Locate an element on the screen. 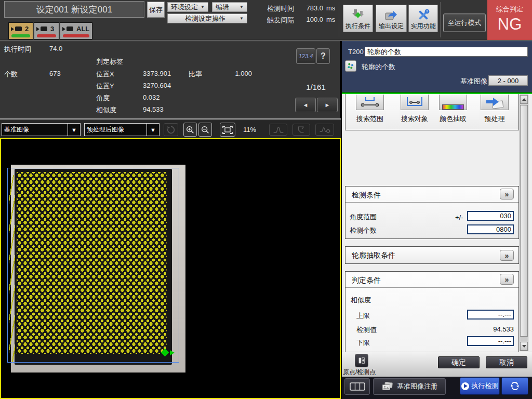 This screenshot has width=532, height=399. angle-range-input is located at coordinates (490, 216).